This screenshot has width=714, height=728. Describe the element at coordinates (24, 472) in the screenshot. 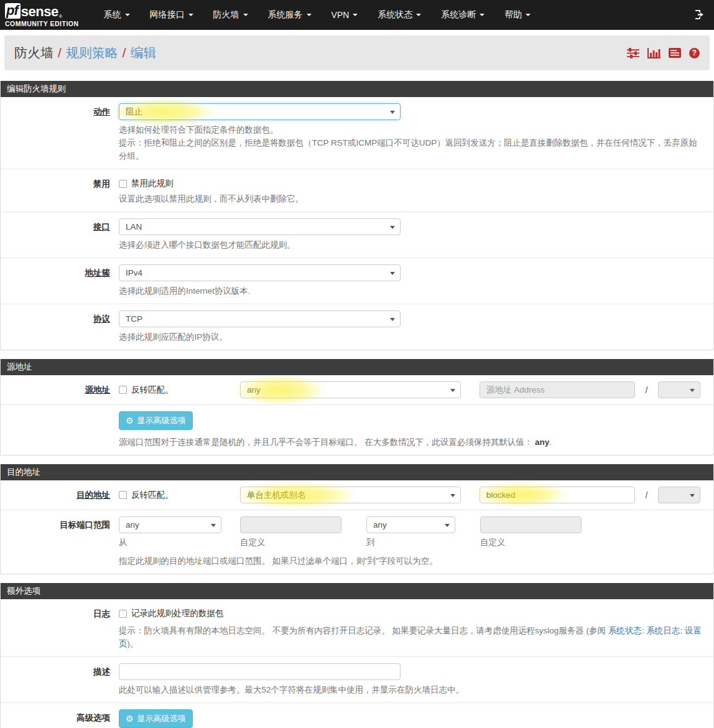

I see `panel-title: 目的地址` at that location.